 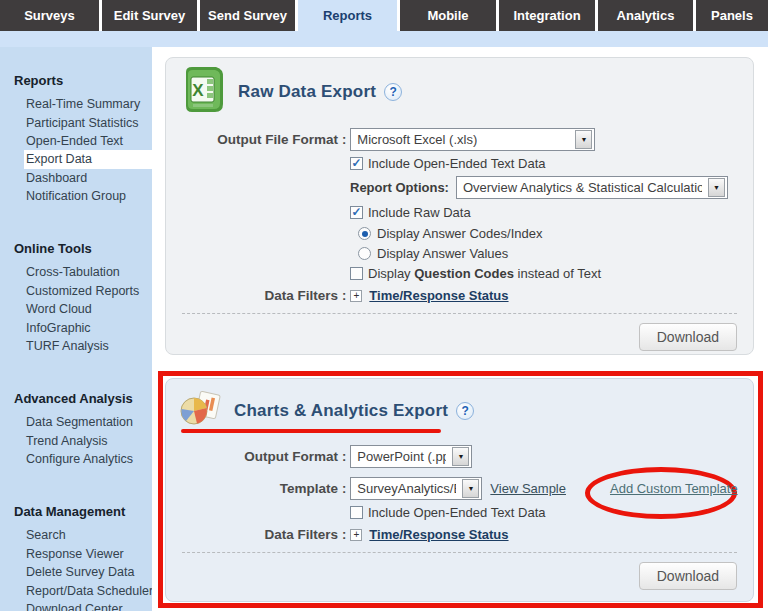 I want to click on sidebar-section-online-tools: Online Tools Cross-Tabulation Customized…, so click(x=76, y=298).